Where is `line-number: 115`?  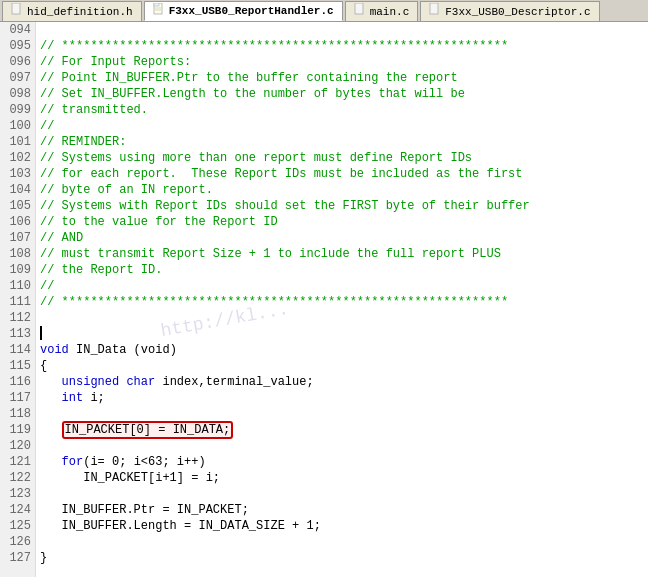
line-number: 115 is located at coordinates (18, 366).